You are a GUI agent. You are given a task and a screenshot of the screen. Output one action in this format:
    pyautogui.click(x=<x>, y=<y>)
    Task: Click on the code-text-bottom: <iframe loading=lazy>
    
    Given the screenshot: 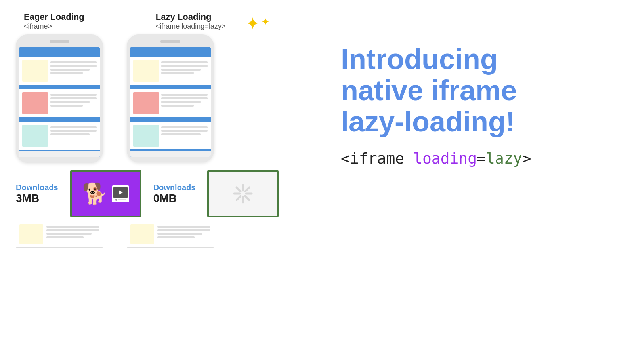 What is the action you would take?
    pyautogui.click(x=479, y=158)
    